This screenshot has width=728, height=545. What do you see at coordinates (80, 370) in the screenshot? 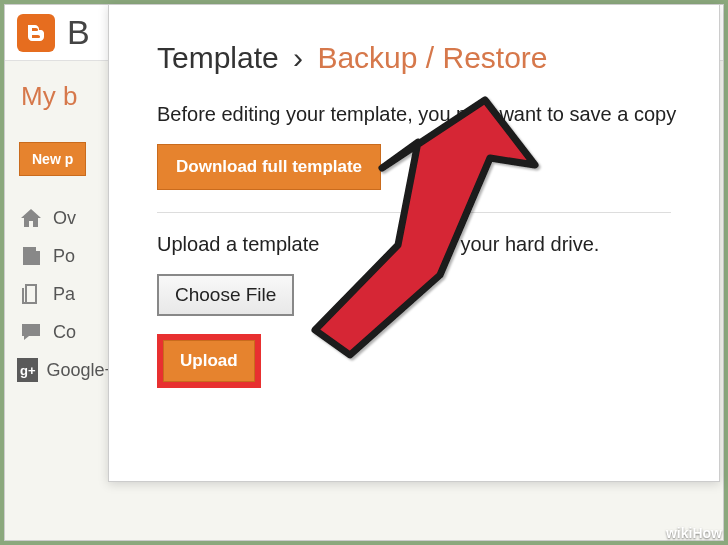
I see `nav-google-plus-label: Google+` at bounding box center [80, 370].